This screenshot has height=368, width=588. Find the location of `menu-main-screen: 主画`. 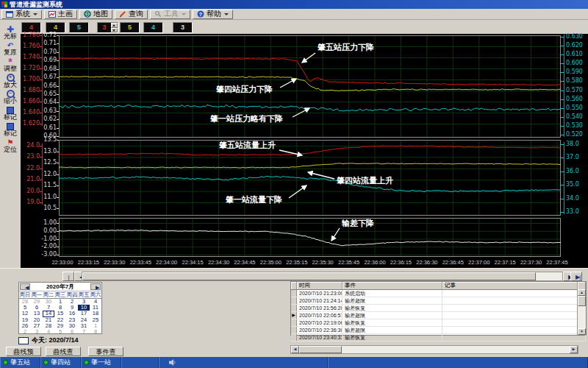

menu-main-screen: 主画 is located at coordinates (60, 15).